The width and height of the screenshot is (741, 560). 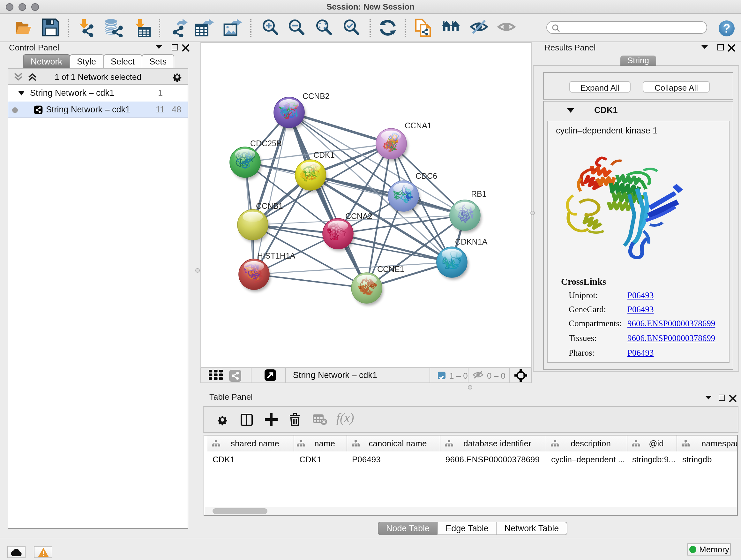 I want to click on svg-text: CDC6, so click(x=426, y=176).